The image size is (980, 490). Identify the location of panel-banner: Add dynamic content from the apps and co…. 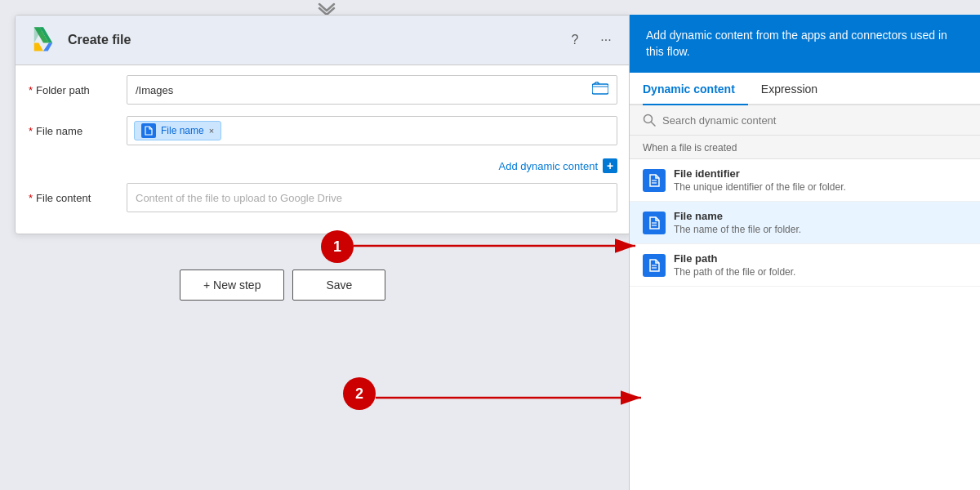
(805, 44).